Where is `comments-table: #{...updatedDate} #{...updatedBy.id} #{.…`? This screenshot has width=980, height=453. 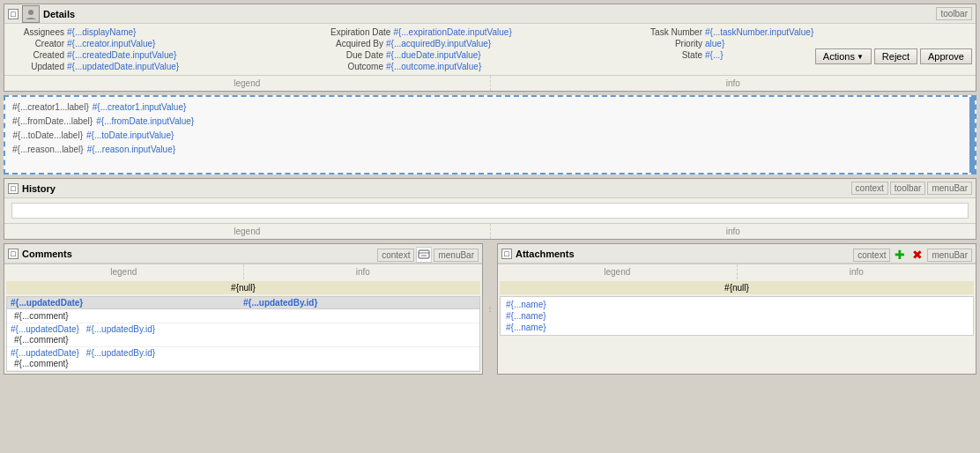 comments-table: #{...updatedDate} #{...updatedBy.id} #{.… is located at coordinates (243, 334).